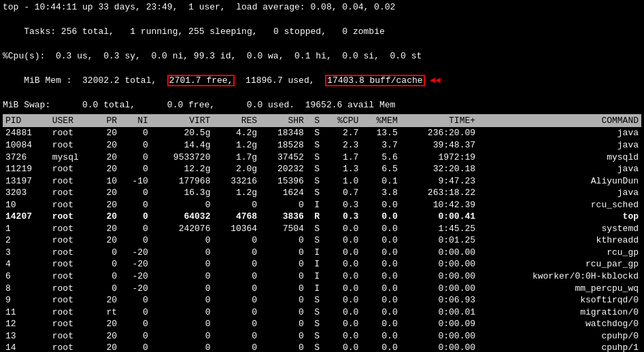 This screenshot has width=644, height=352. Describe the element at coordinates (69, 31) in the screenshot. I see `tasks-count: 256` at that location.